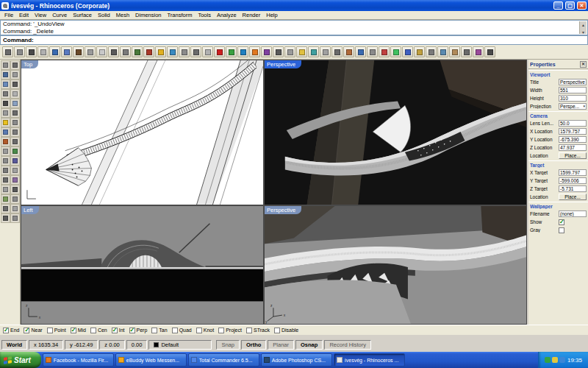 Image resolution: width=588 pixels, height=368 pixels. I want to click on command-scrollbar: ▲ ▼, so click(583, 28).